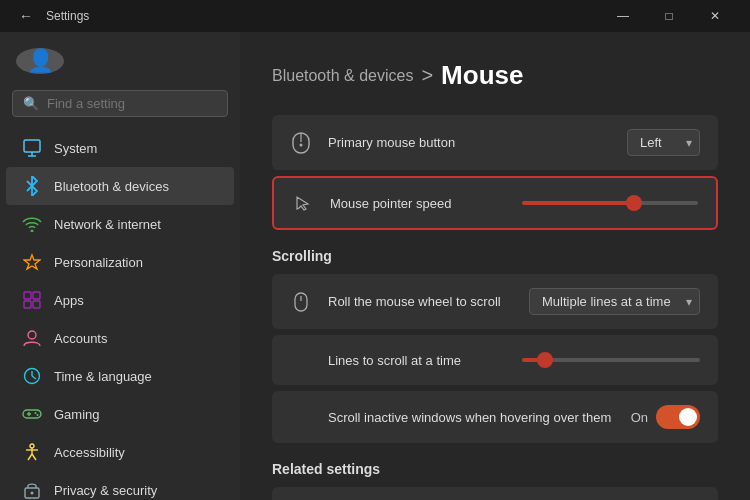 The height and width of the screenshot is (500, 750). Describe the element at coordinates (120, 224) in the screenshot. I see `sidebar-item-network: Network & internet` at that location.